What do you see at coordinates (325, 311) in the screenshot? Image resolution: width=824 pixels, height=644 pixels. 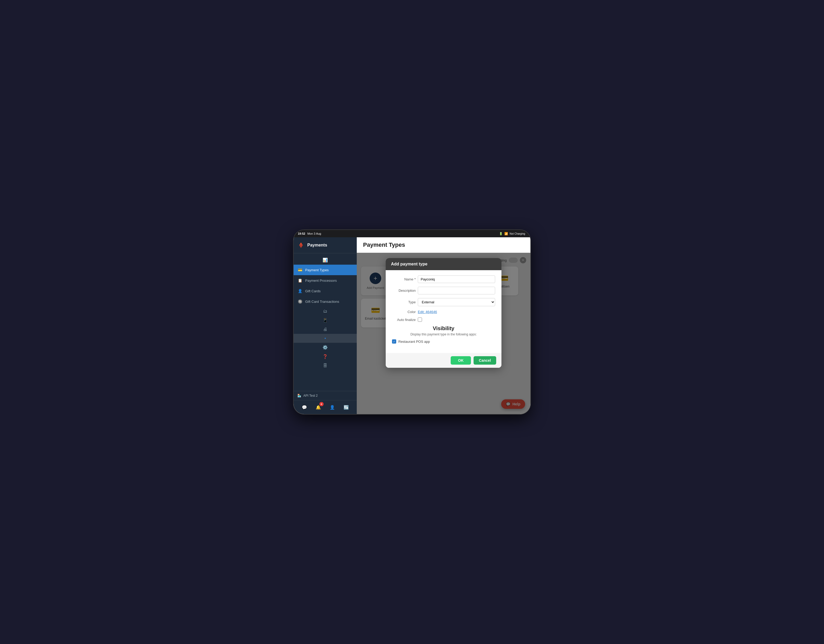 I see `sidebar-icon-layers: 🗂` at bounding box center [325, 311].